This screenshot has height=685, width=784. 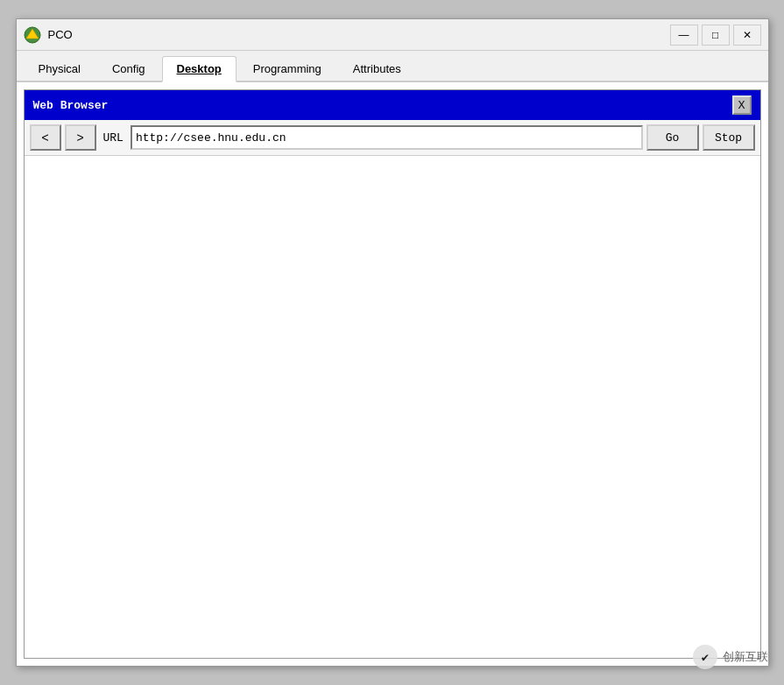 I want to click on go-button: Go, so click(x=673, y=138).